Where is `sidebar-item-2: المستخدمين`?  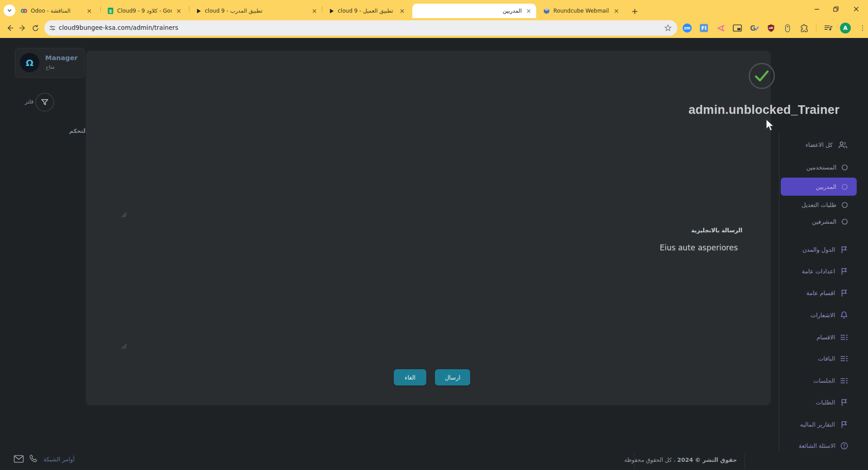 sidebar-item-2: المستخدمين is located at coordinates (819, 167).